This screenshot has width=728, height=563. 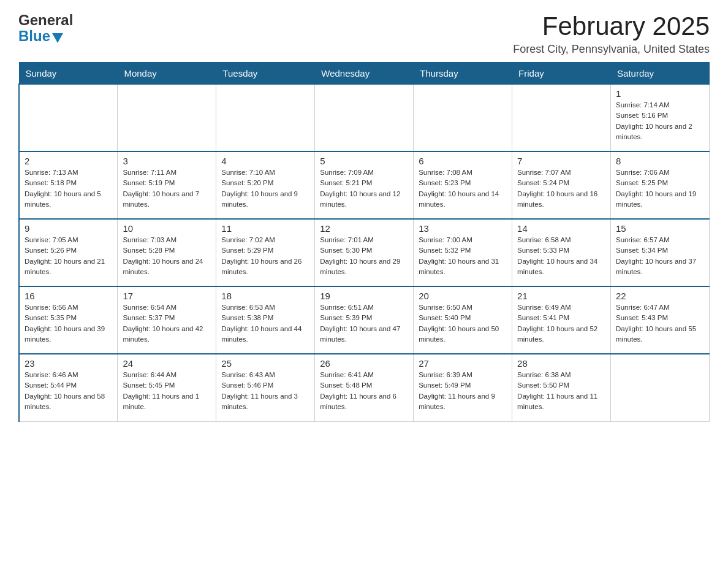 What do you see at coordinates (265, 318) in the screenshot?
I see `day-info: Sunset: 5:38 PM` at bounding box center [265, 318].